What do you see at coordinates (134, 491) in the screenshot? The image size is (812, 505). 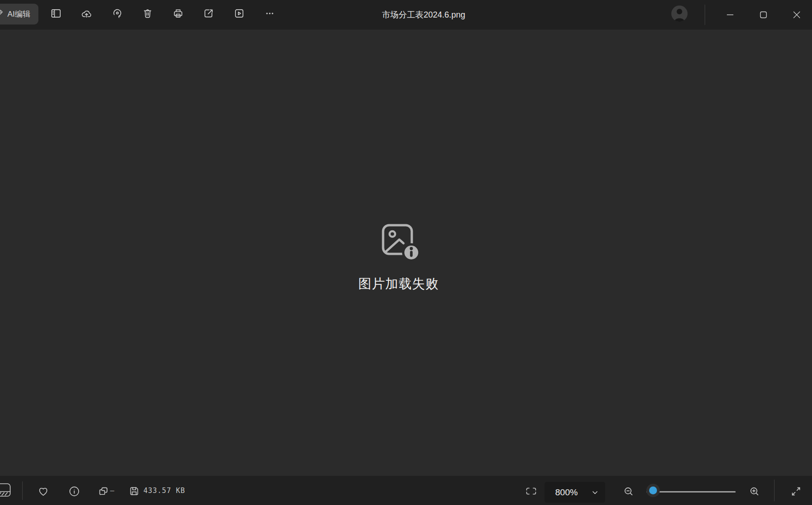 I see `file-size-button` at bounding box center [134, 491].